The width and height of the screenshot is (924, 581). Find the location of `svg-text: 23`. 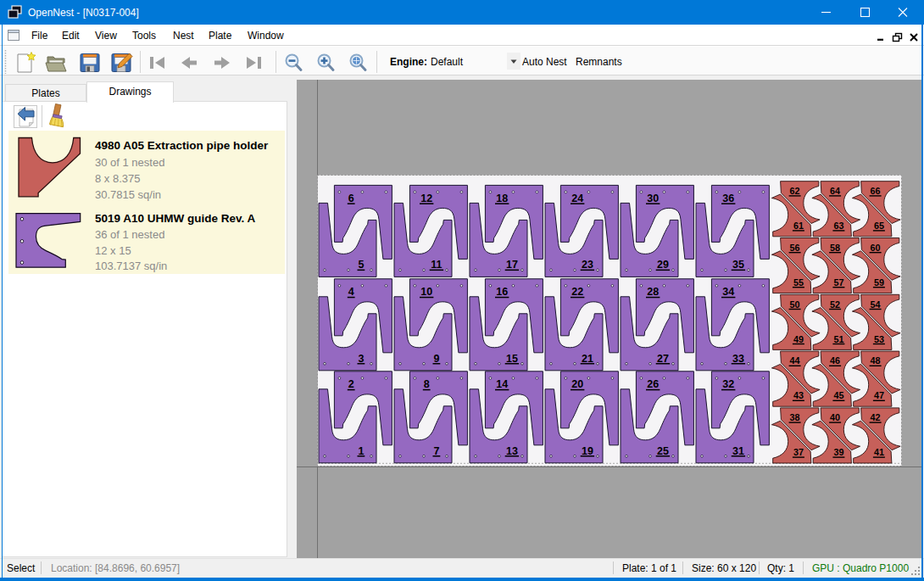

svg-text: 23 is located at coordinates (587, 265).